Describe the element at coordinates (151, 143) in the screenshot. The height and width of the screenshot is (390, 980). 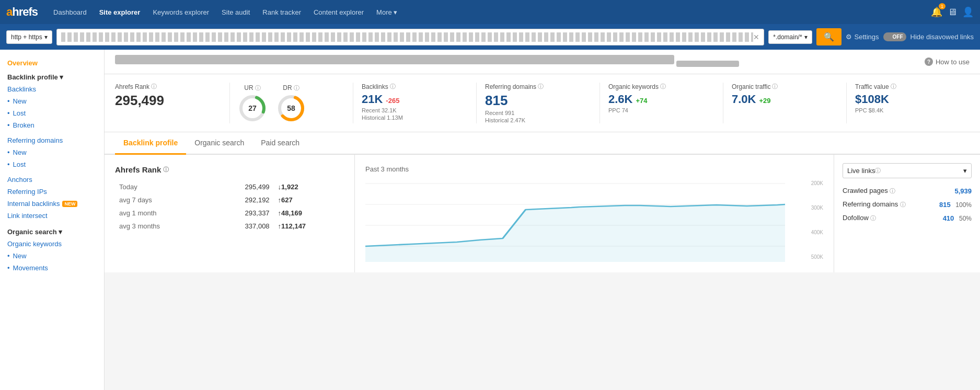
I see `tab-backlink-profile: Backlink profile` at that location.